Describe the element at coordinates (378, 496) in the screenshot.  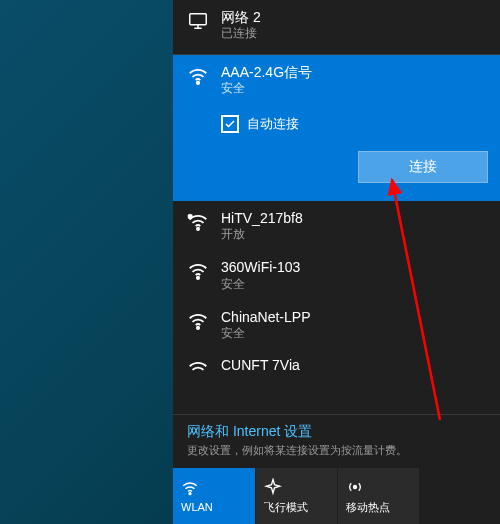
I see `tile-hotspot: 移动热点` at that location.